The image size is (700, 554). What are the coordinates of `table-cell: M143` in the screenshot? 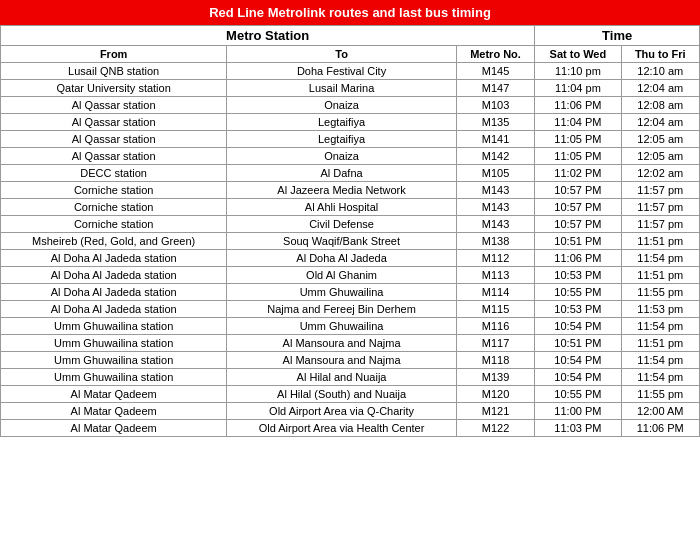 It's located at (495, 190).